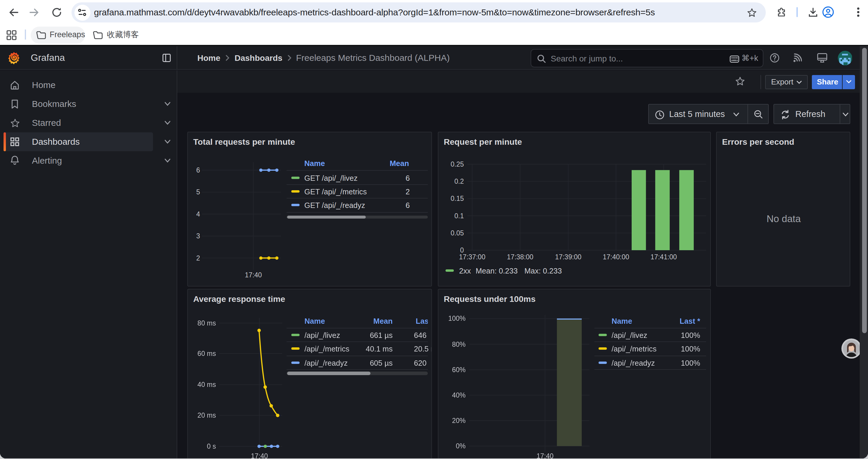 Image resolution: width=868 pixels, height=459 pixels. I want to click on svg-text: 17:38:00, so click(520, 257).